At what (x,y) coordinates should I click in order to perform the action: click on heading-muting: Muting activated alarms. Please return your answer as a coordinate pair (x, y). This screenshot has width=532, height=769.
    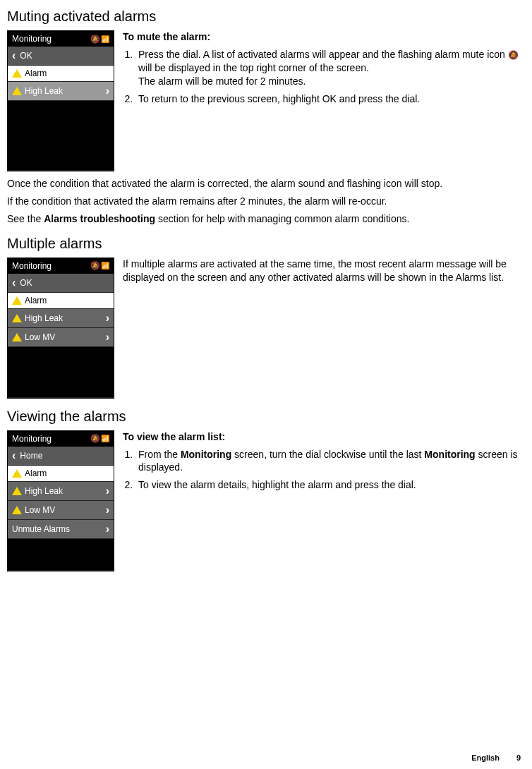
    Looking at the image, I should click on (266, 17).